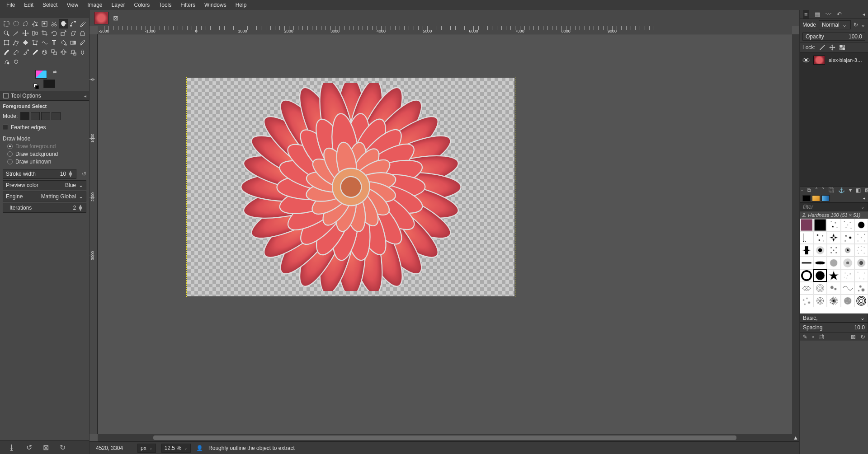 This screenshot has height=454, width=868. I want to click on ruler-vertical: 0100020003000, so click(94, 234).